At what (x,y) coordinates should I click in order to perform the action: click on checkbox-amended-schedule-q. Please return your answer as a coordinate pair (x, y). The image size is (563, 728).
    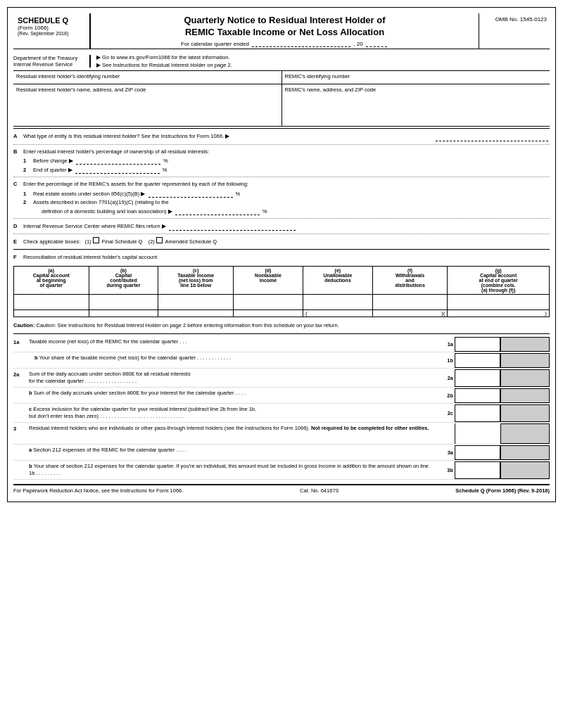
    Looking at the image, I should click on (159, 241).